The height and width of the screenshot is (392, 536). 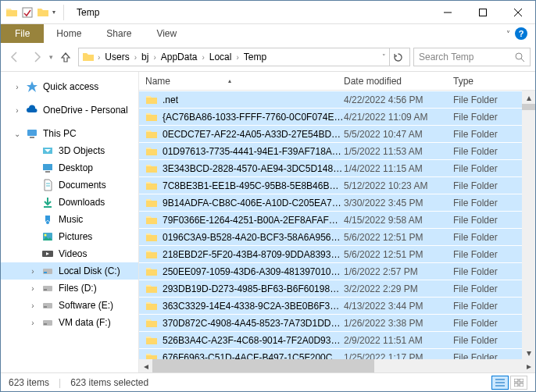 What do you see at coordinates (398, 340) in the screenshot?
I see `file-date: 2/9/2022 11:51 AM` at bounding box center [398, 340].